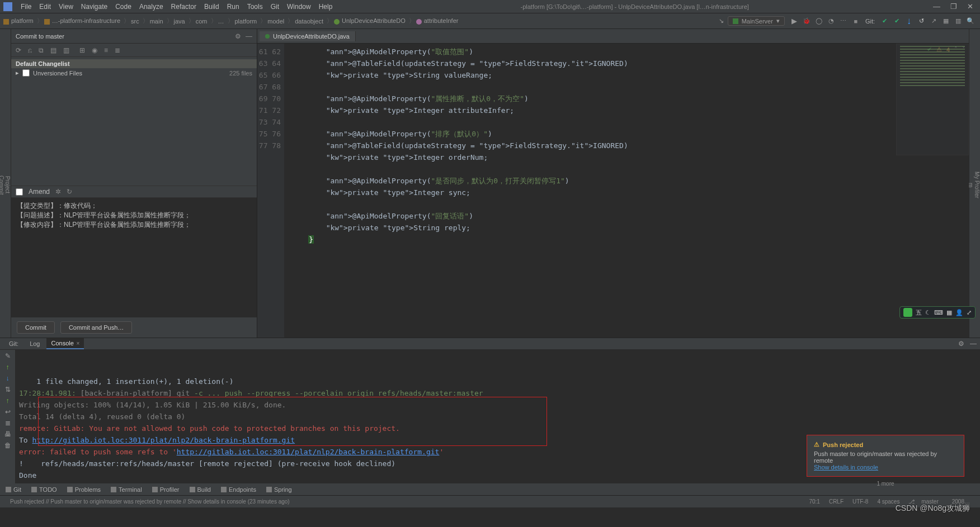 The image size is (980, 527). I want to click on coverage-button-icon: ◯, so click(819, 21).